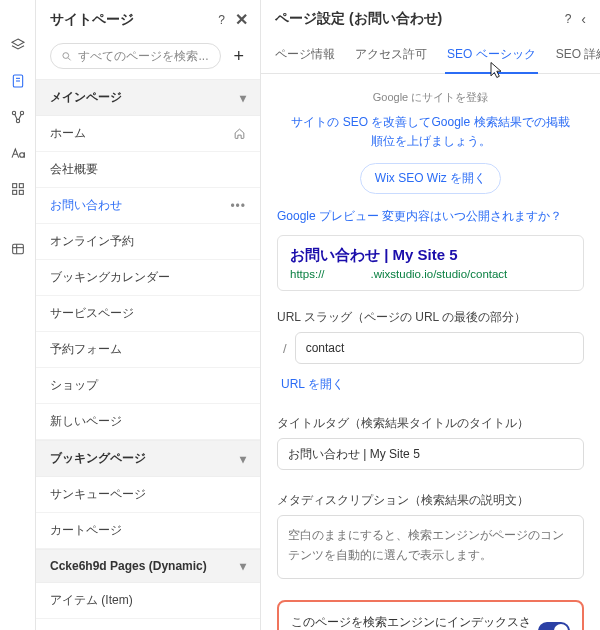 The height and width of the screenshot is (630, 600). Describe the element at coordinates (430, 263) in the screenshot. I see `google-preview-box: お問い合わせ | My Site 5 https:// .wixstudio.i…` at that location.